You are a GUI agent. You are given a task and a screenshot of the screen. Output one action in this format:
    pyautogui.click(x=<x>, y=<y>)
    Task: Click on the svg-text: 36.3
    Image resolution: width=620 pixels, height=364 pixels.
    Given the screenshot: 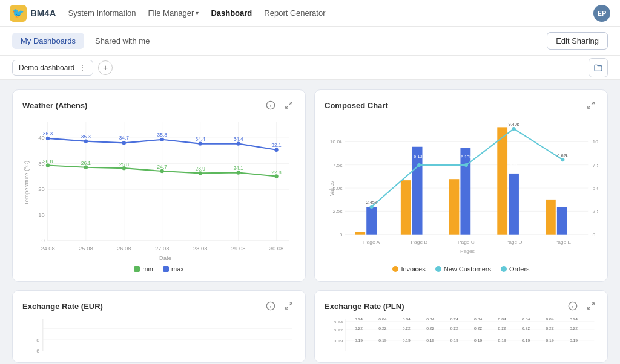 What is the action you would take?
    pyautogui.click(x=48, y=134)
    